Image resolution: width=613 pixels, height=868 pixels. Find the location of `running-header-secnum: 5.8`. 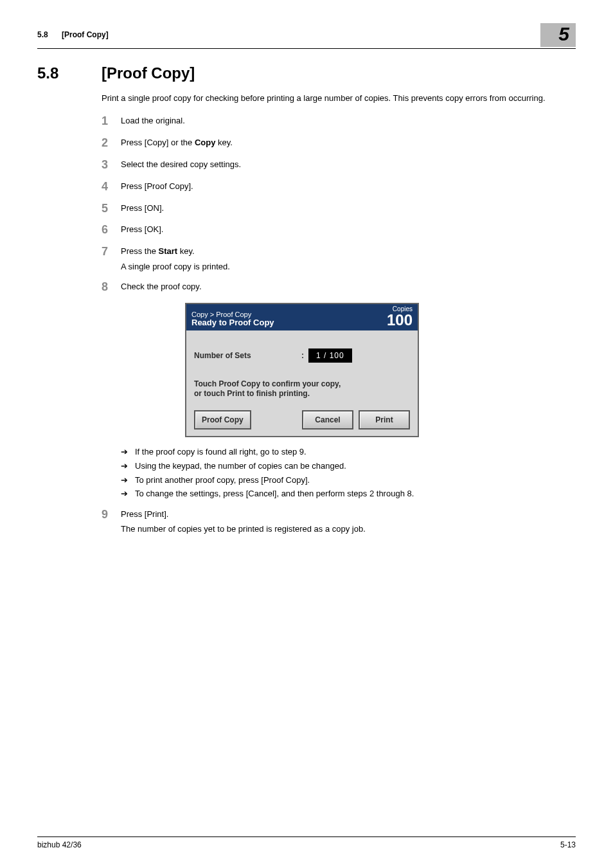

running-header-secnum: 5.8 is located at coordinates (42, 35).